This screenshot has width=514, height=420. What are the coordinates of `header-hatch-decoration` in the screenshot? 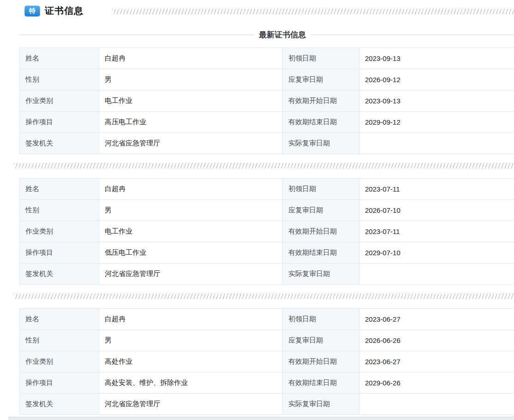 It's located at (313, 12).